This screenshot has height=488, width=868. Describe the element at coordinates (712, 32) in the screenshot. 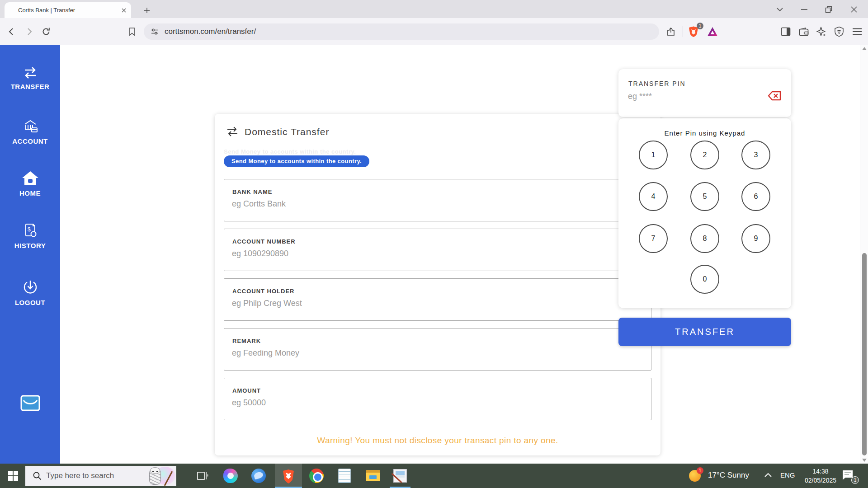

I see `brave-rewards-icon` at that location.